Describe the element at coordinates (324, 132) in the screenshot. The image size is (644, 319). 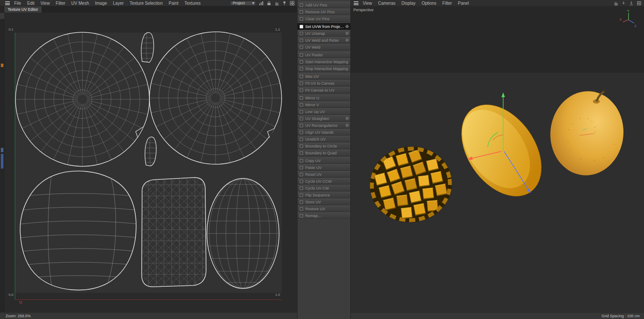
I see `command-align-uv-islands: Align UV Islands` at that location.